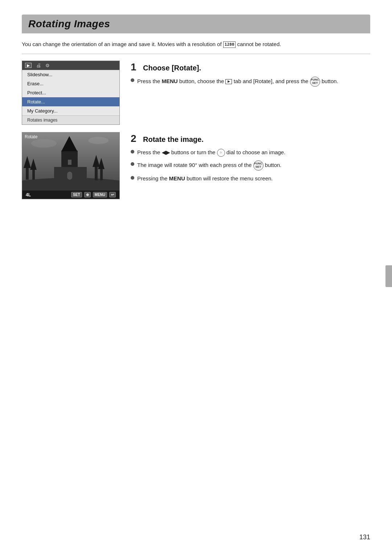 The height and width of the screenshot is (552, 392). What do you see at coordinates (76, 195) in the screenshot?
I see `set-badge: SET` at bounding box center [76, 195].